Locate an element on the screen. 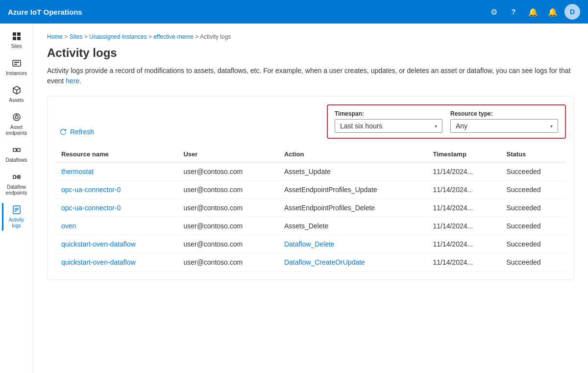  page-description: Activity logs provide a record of modifi… is located at coordinates (311, 76).